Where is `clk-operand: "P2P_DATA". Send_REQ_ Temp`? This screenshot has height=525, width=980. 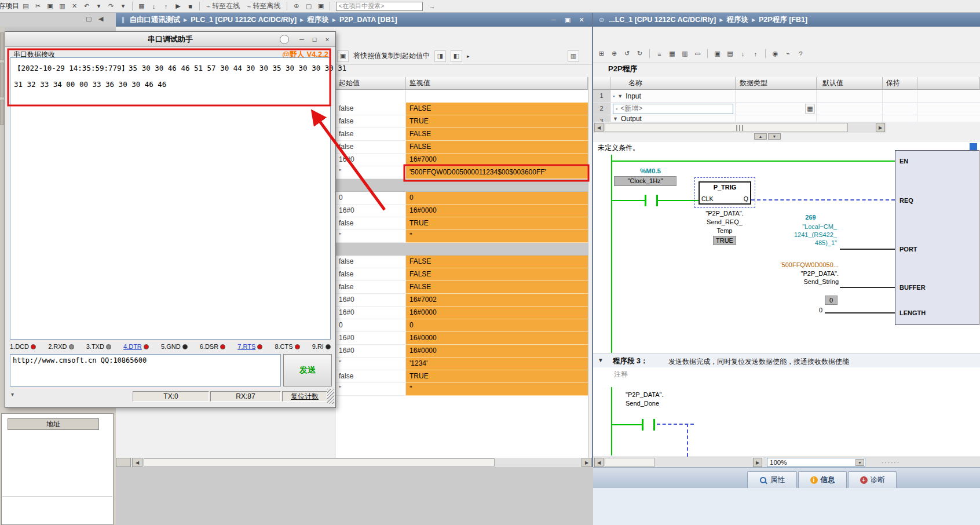 clk-operand: "P2P_DATA". Send_REQ_ Temp is located at coordinates (725, 223).